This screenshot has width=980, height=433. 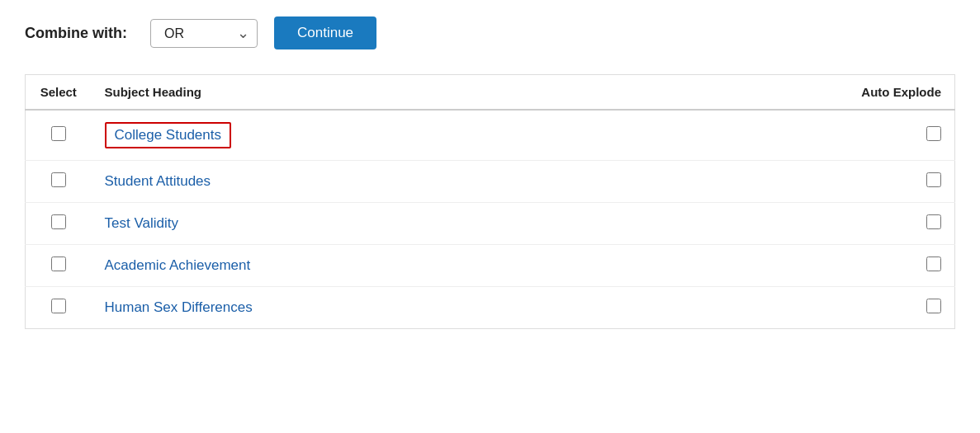 What do you see at coordinates (466, 308) in the screenshot?
I see `subject-cell: Human Sex Differences` at bounding box center [466, 308].